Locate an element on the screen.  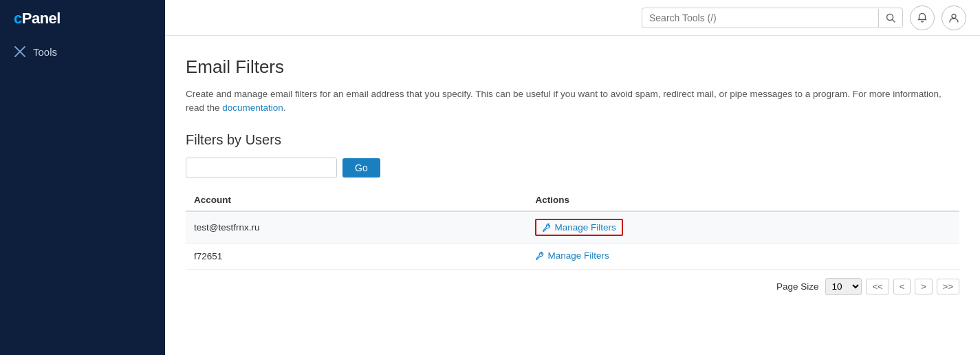
search-bar is located at coordinates (772, 18).